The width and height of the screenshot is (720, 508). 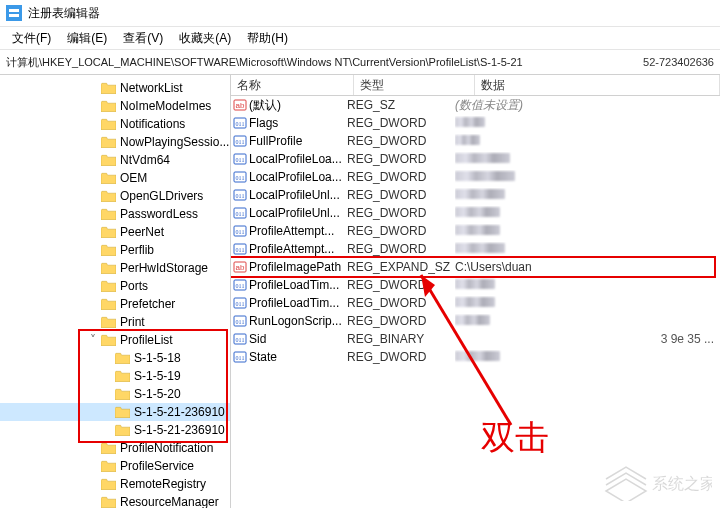 I want to click on value-row: 011StateREG_DWORD, so click(x=476, y=357).